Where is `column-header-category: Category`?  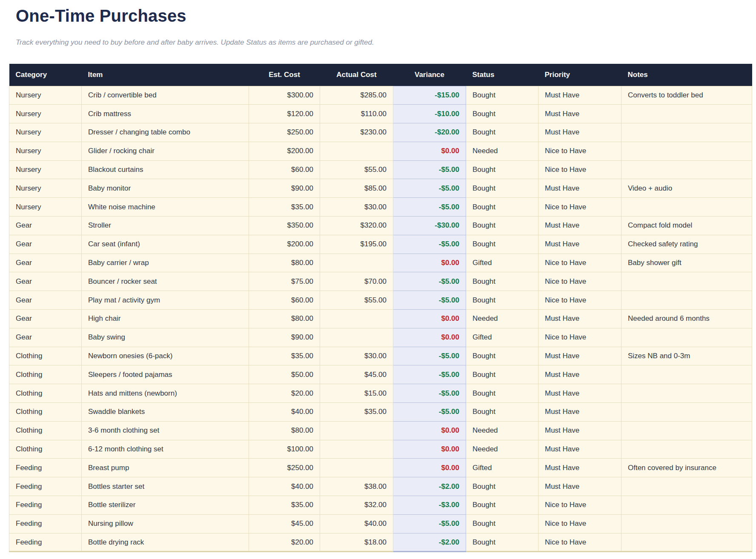 column-header-category: Category is located at coordinates (46, 75).